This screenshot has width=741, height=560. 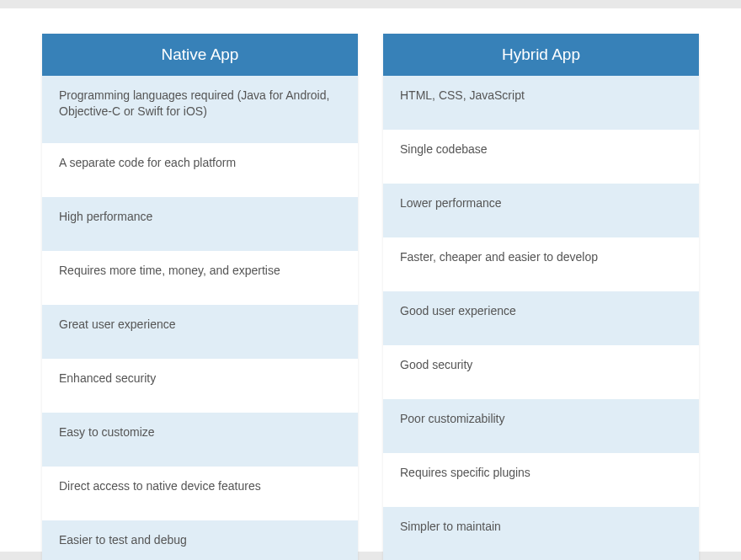 What do you see at coordinates (200, 170) in the screenshot?
I see `table-row: A separate code for each platform` at bounding box center [200, 170].